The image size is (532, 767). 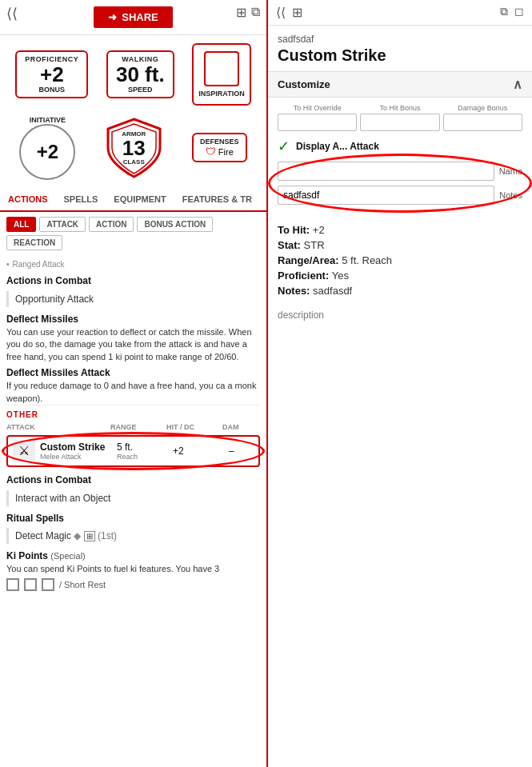 What do you see at coordinates (518, 85) in the screenshot?
I see `collapse-icon: ∧` at bounding box center [518, 85].